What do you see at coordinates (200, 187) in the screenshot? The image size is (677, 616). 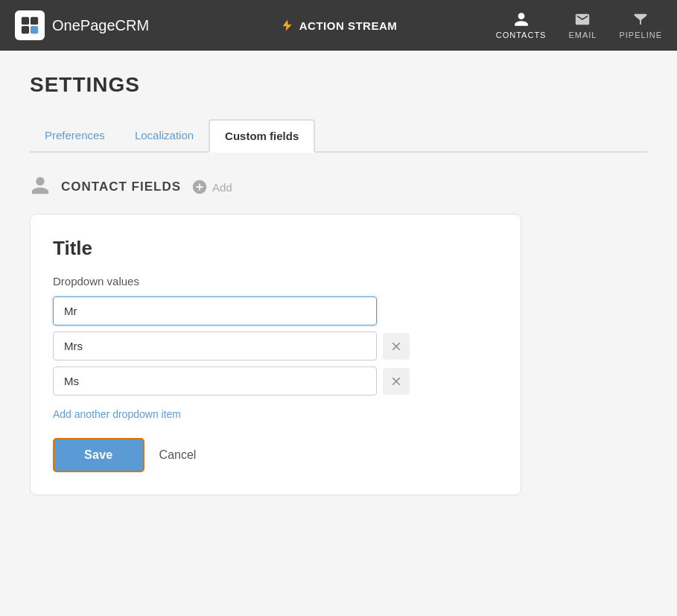 I see `add-circle-icon` at bounding box center [200, 187].